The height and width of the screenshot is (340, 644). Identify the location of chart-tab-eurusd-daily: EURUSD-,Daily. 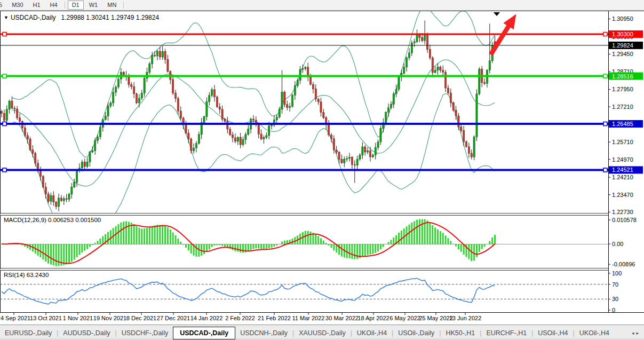
(28, 333).